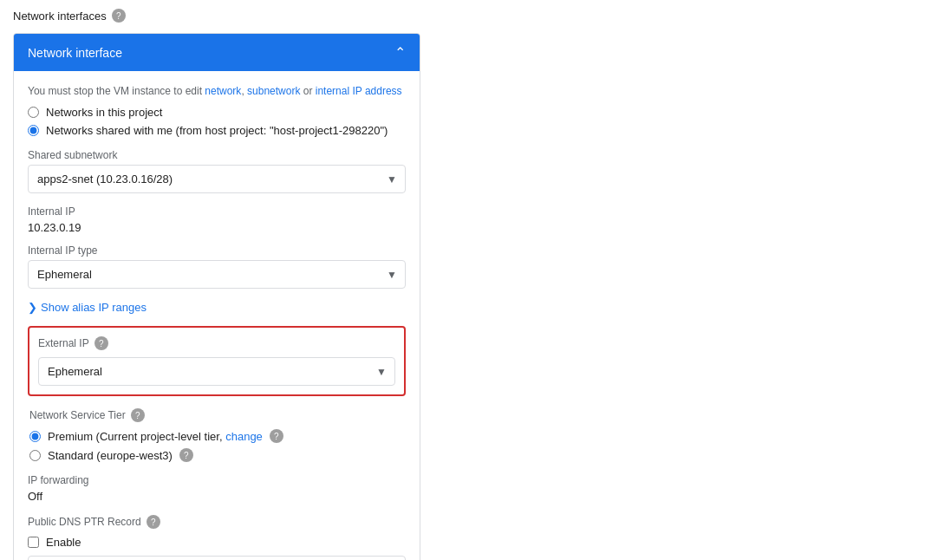  What do you see at coordinates (138, 415) in the screenshot?
I see `service-tier-help-icon: ?` at bounding box center [138, 415].